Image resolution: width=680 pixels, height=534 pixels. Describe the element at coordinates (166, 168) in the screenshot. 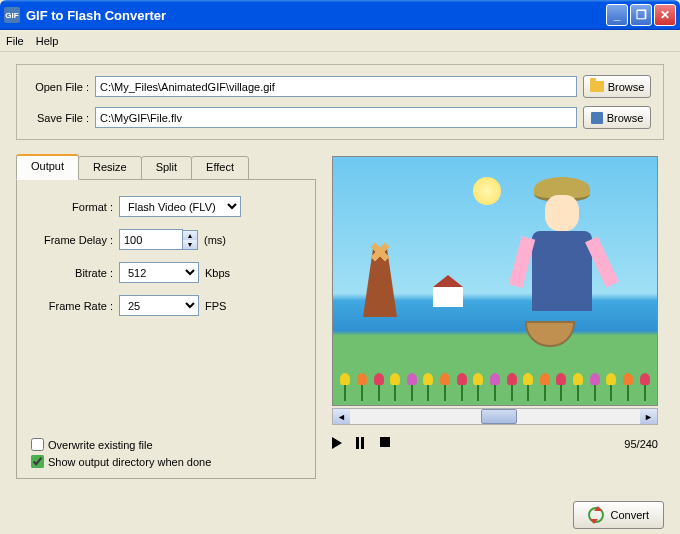

I see `tab-bar: Output Resize Split Effect` at that location.